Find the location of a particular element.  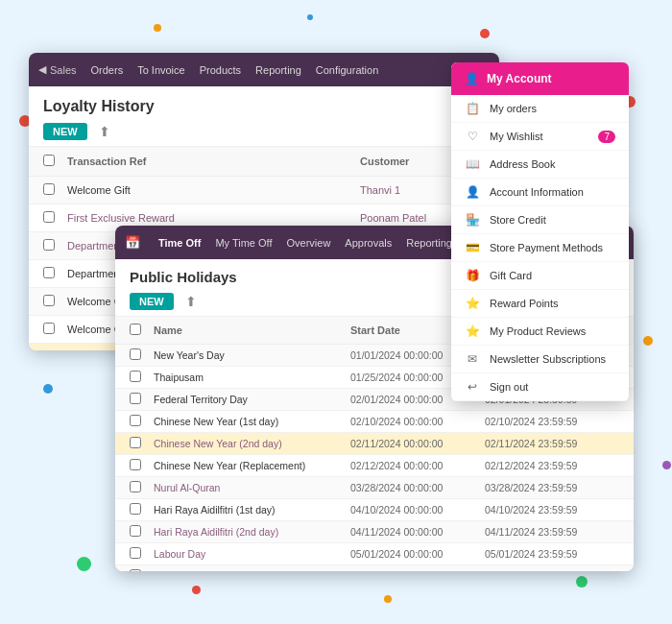

timeoff-nav-icon: 📅 is located at coordinates (132, 242).